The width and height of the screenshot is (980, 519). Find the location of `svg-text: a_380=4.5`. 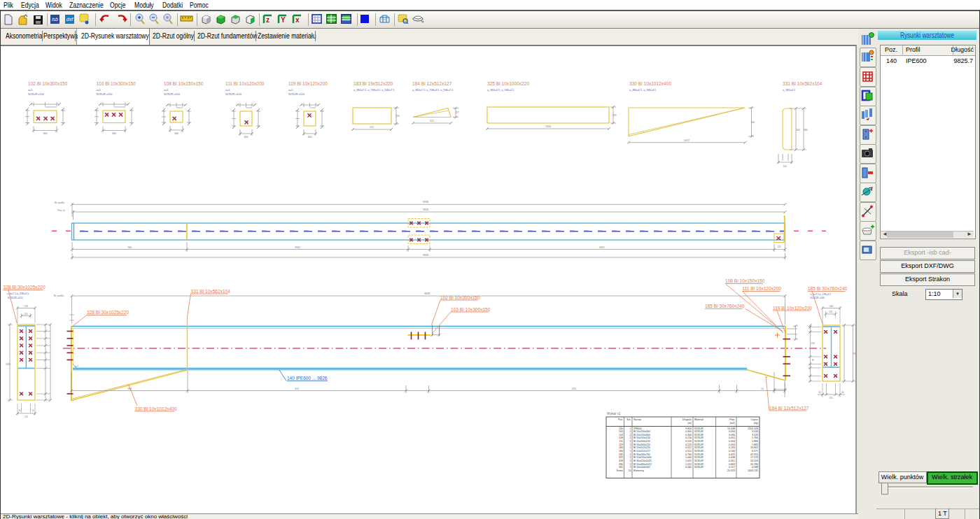

svg-text: a_380=4.5 is located at coordinates (789, 90).